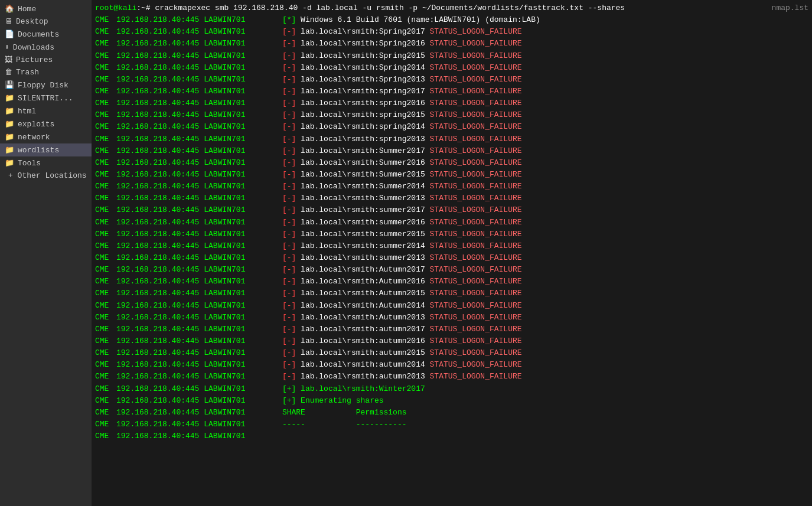 This screenshot has width=812, height=506. Describe the element at coordinates (45, 98) in the screenshot. I see `sidebar-item-label: SILENTTRI...` at that location.